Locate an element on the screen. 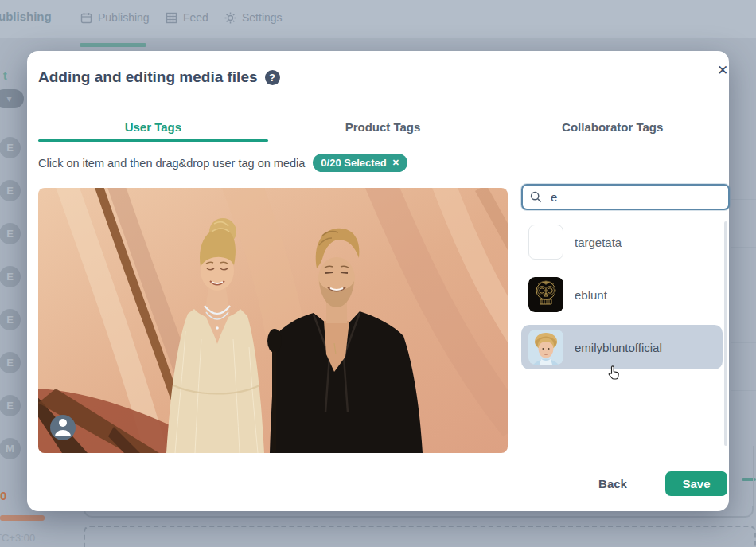 This screenshot has width=756, height=547. nav-settings-label: Settings is located at coordinates (263, 18).